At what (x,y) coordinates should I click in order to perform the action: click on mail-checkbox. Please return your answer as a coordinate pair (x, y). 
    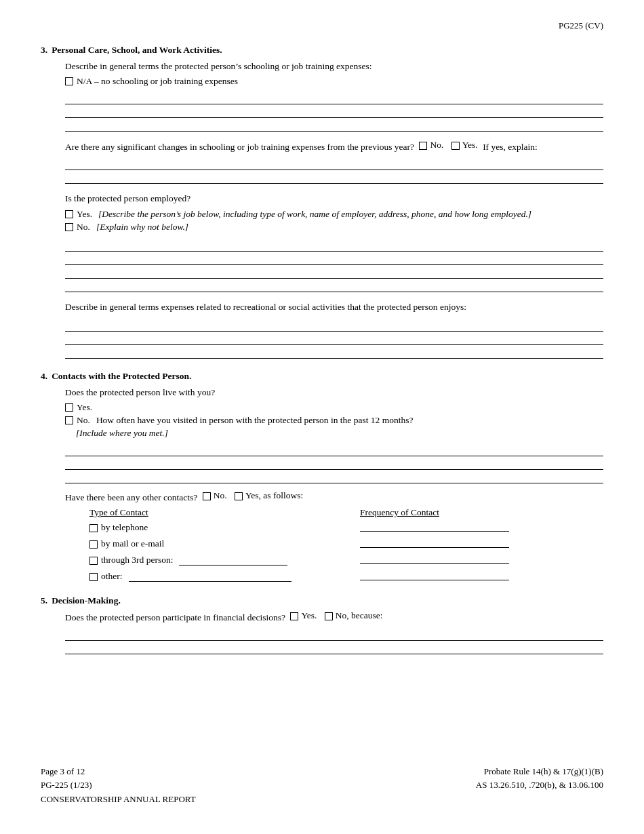
    Looking at the image, I should click on (94, 544).